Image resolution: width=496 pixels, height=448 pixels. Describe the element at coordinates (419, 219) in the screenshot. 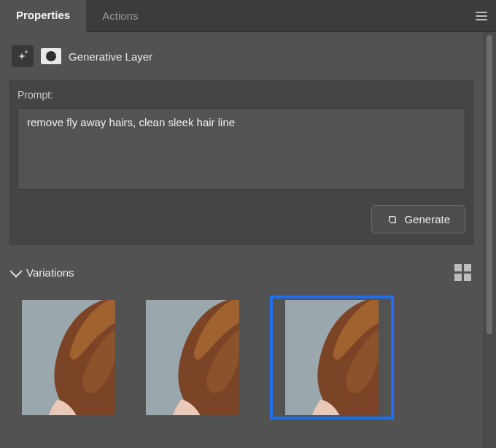

I see `generate-button: Generate` at that location.